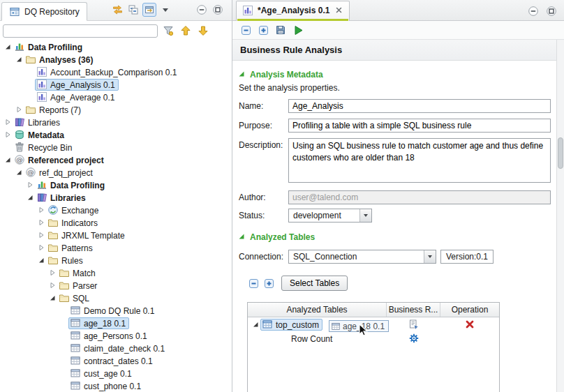 Image resolution: width=564 pixels, height=392 pixels. I want to click on tree-node: cust_age 0.1, so click(102, 374).